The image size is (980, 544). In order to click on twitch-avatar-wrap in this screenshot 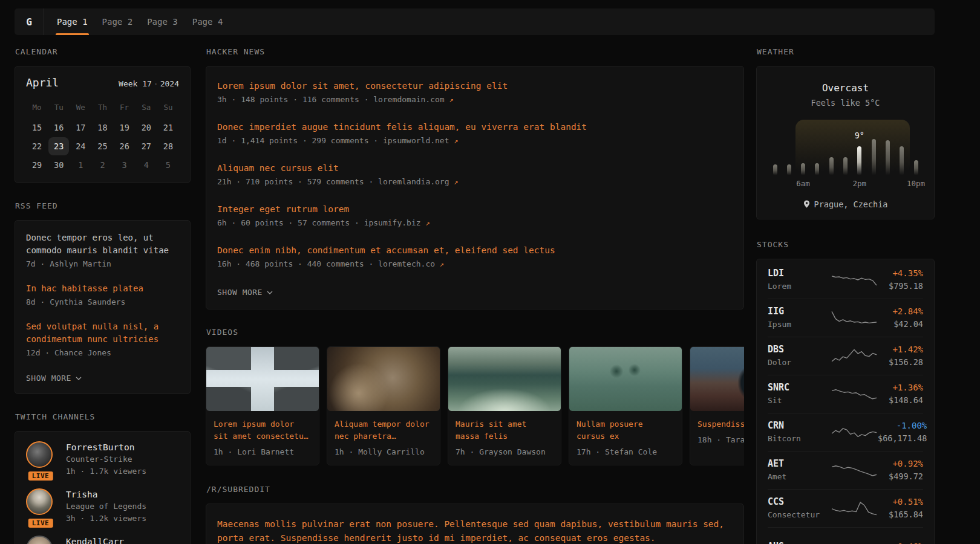, I will do `click(41, 540)`.